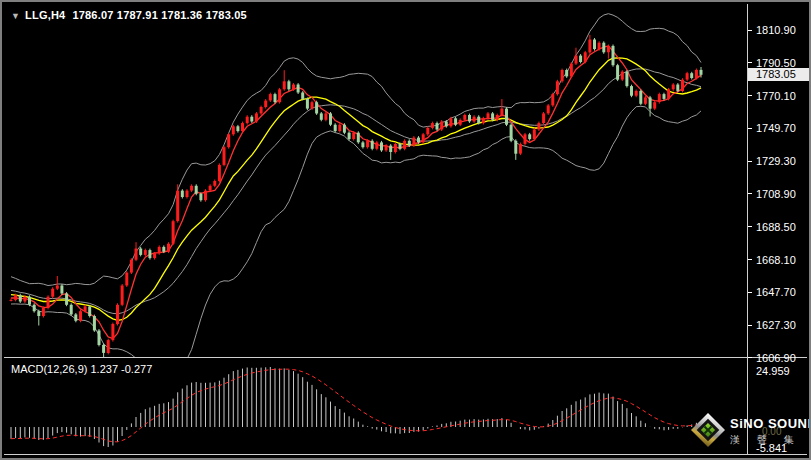  Describe the element at coordinates (776, 63) in the screenshot. I see `price-axis-label: 1790.50` at that location.